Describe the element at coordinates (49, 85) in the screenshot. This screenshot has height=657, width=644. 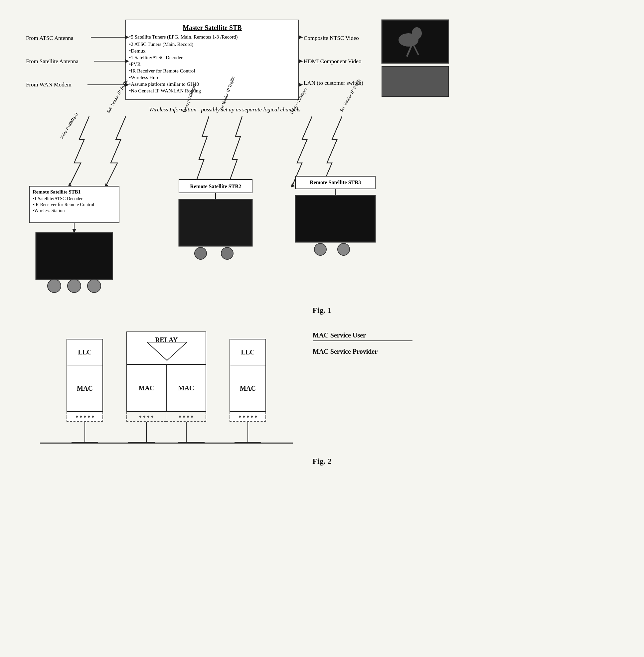
I see `svg-text: From WAN Modem` at that location.